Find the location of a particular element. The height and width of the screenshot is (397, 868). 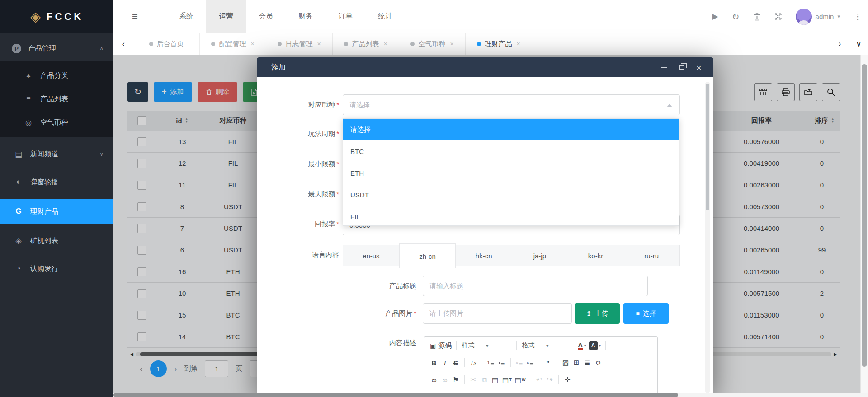

fullscreen-icon is located at coordinates (778, 16).